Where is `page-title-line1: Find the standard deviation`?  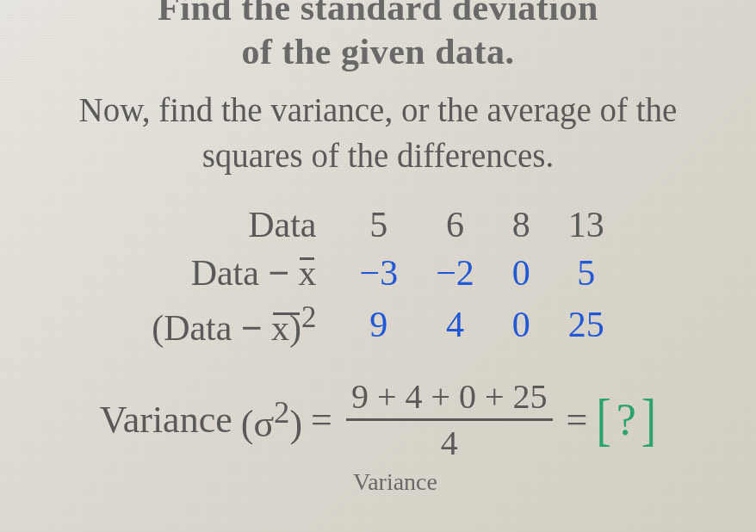 page-title-line1: Find the standard deviation is located at coordinates (378, 13).